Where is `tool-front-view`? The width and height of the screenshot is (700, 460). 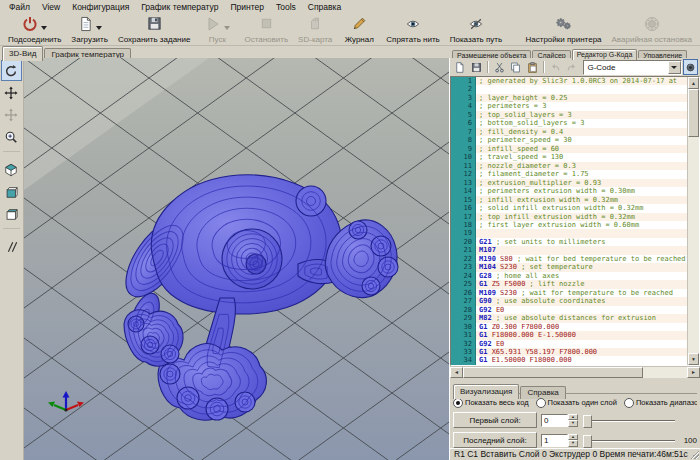 tool-front-view is located at coordinates (12, 192).